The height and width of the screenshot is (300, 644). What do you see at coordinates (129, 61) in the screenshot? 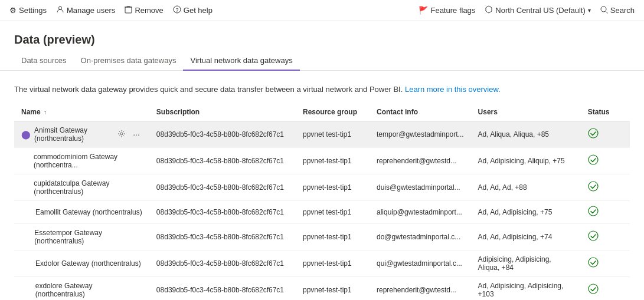
I see `tab-on-premises: On-premises data gateways` at bounding box center [129, 61].